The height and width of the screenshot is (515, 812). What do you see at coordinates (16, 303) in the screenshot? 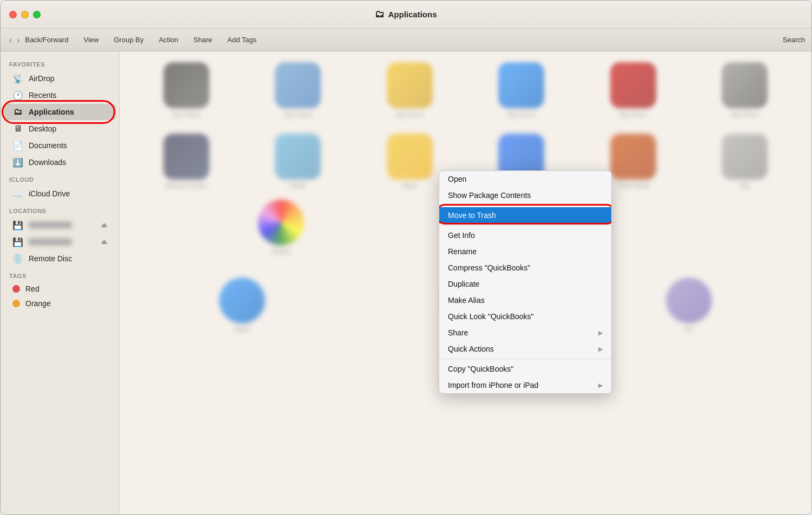
I see `orange-tag-dot` at bounding box center [16, 303].